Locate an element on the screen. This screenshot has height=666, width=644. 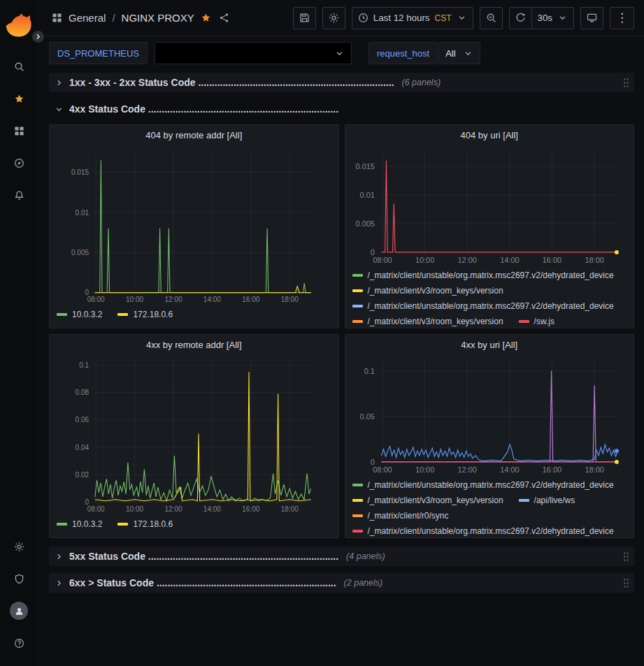
sidebar-item-dashboards is located at coordinates (19, 131).